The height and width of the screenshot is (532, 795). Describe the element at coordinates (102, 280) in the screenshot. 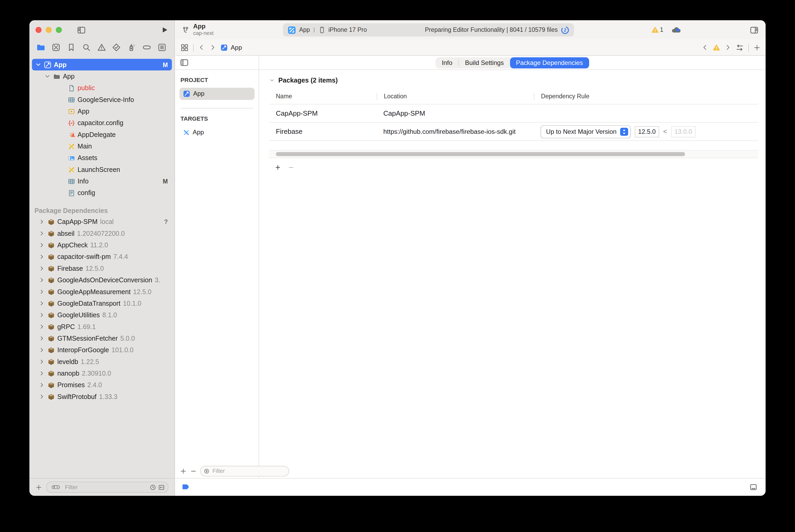

I see `package-item-googleadsondeviceconversion: GoogleAdsOnDeviceConversion3.` at that location.